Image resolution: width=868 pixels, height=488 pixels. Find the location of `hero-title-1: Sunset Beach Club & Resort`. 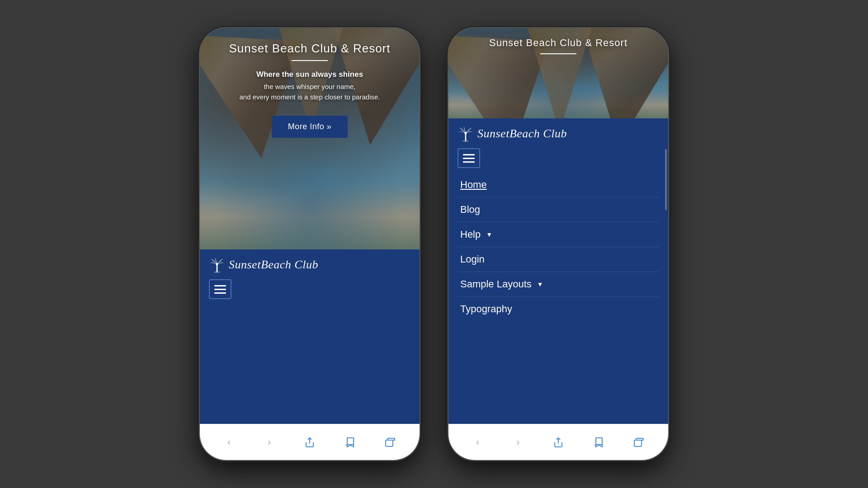

hero-title-1: Sunset Beach Club & Resort is located at coordinates (310, 49).